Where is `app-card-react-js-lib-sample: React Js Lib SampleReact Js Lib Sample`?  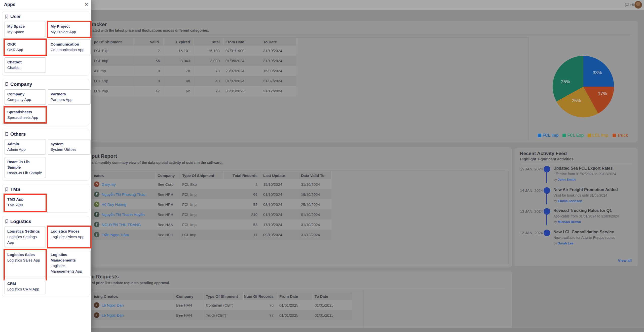
app-card-react-js-lib-sample: React Js Lib SampleReact Js Lib Sample is located at coordinates (25, 168).